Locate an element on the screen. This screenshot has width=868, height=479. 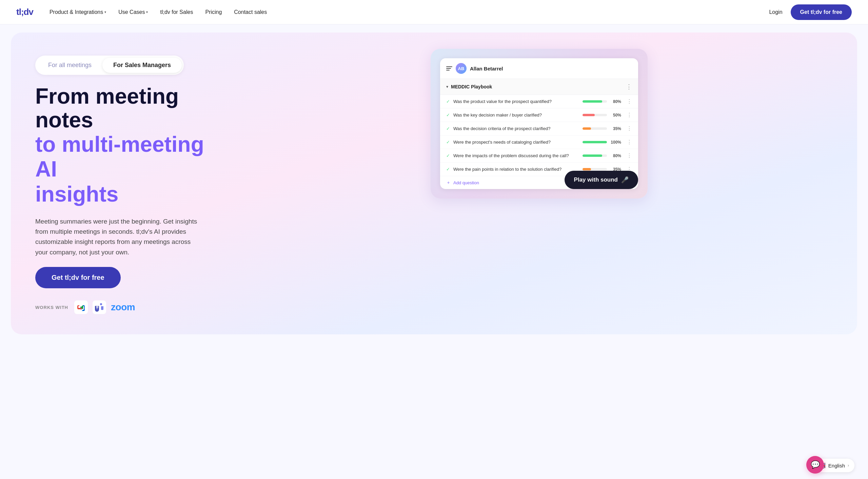
row-check-4: ✓ is located at coordinates (448, 156).